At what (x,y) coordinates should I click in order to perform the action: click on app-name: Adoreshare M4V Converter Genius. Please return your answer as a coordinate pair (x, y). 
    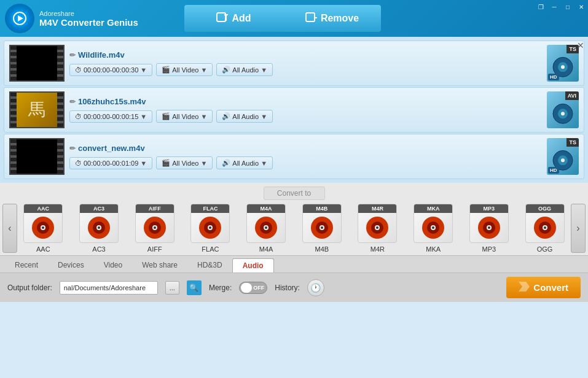
    Looking at the image, I should click on (88, 18).